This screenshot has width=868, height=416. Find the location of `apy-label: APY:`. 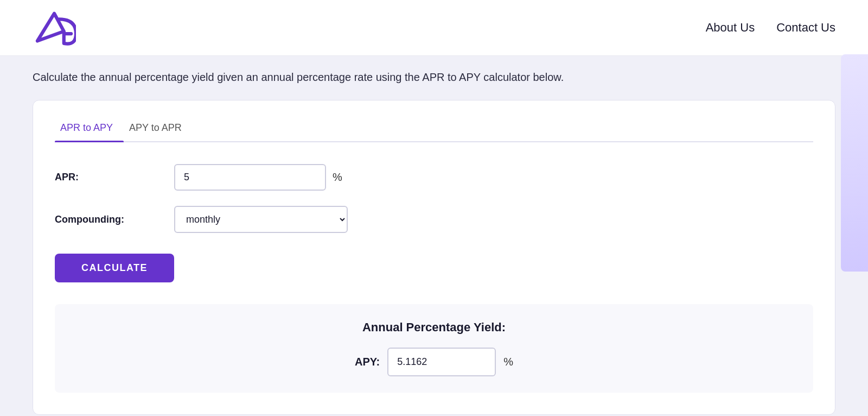

apy-label: APY: is located at coordinates (367, 362).